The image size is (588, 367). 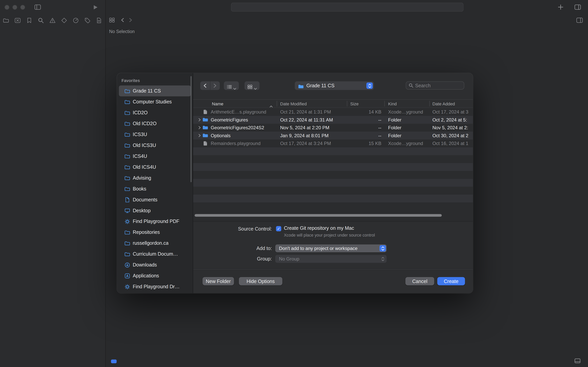 What do you see at coordinates (155, 276) in the screenshot?
I see `sidebar-item-applications: Applications` at bounding box center [155, 276].